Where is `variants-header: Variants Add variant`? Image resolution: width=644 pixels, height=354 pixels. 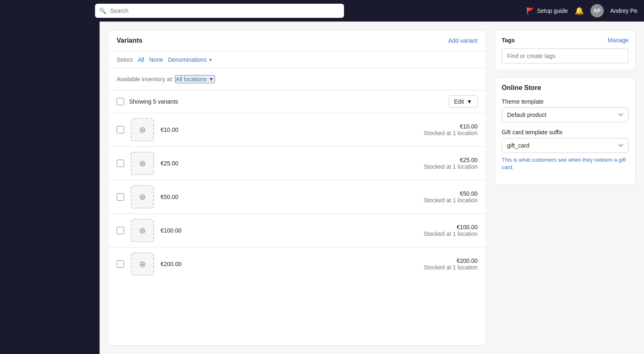
variants-header: Variants Add variant is located at coordinates (297, 41).